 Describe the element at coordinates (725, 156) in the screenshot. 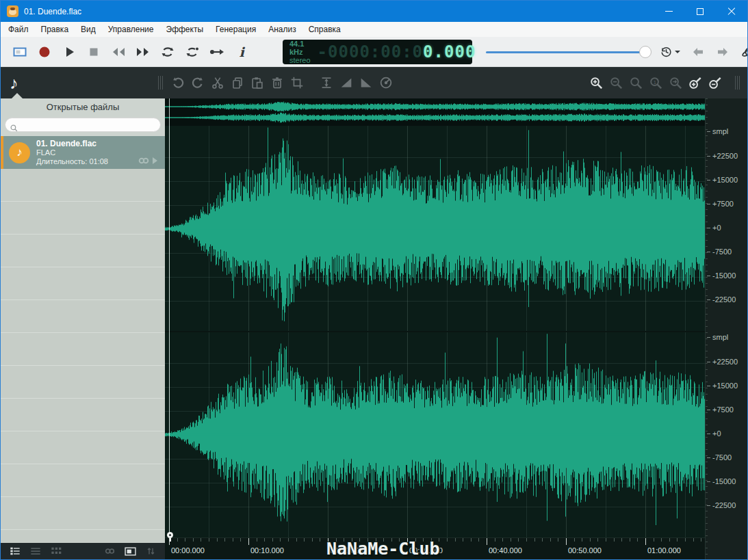

I see `axis-tick-label: +22500` at that location.